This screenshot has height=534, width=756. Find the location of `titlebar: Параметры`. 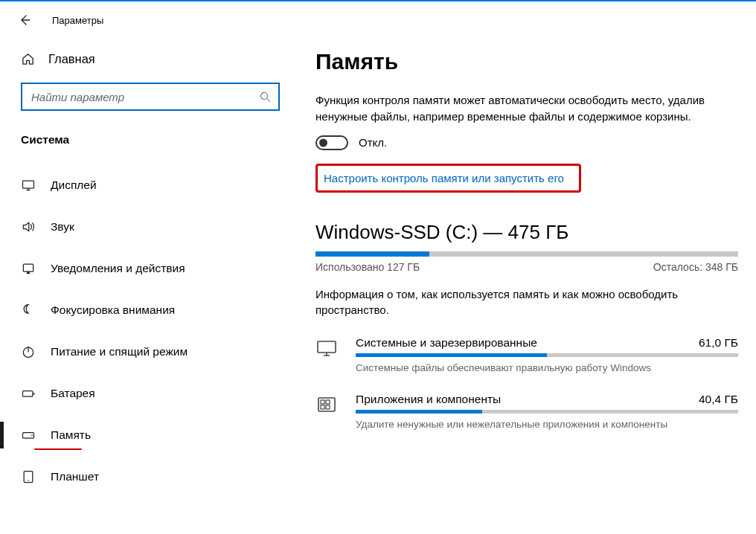

titlebar: Параметры is located at coordinates (149, 20).